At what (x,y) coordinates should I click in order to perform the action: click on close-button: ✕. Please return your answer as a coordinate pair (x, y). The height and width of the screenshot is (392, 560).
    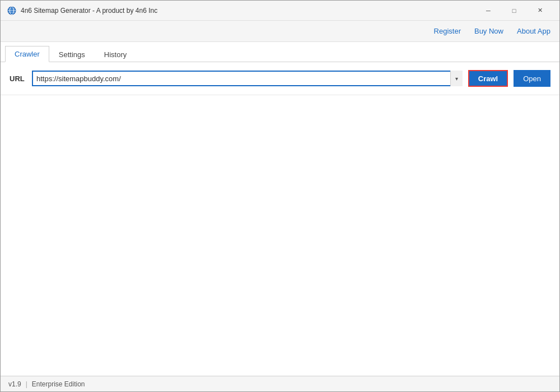
    Looking at the image, I should click on (540, 11).